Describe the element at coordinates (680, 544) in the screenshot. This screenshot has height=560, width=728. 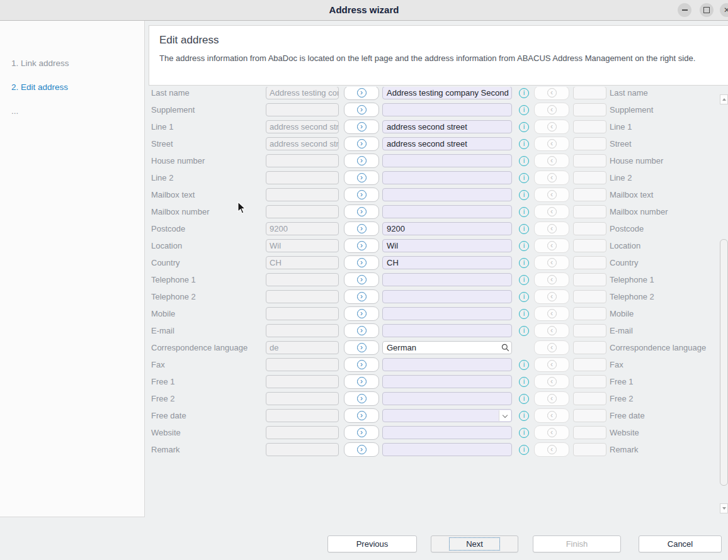
I see `cancel-button: Cancel` at that location.